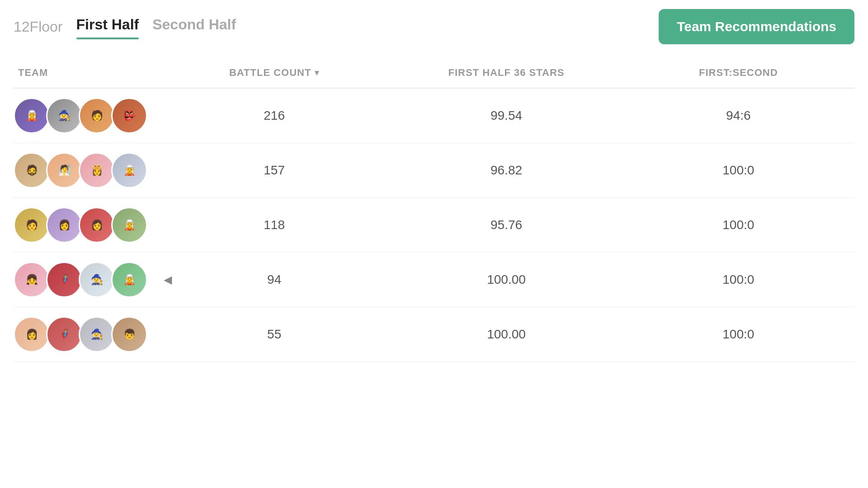  Describe the element at coordinates (434, 334) in the screenshot. I see `table-row: 👩 🦸 🧙 👦 55 100.00 100:0` at that location.